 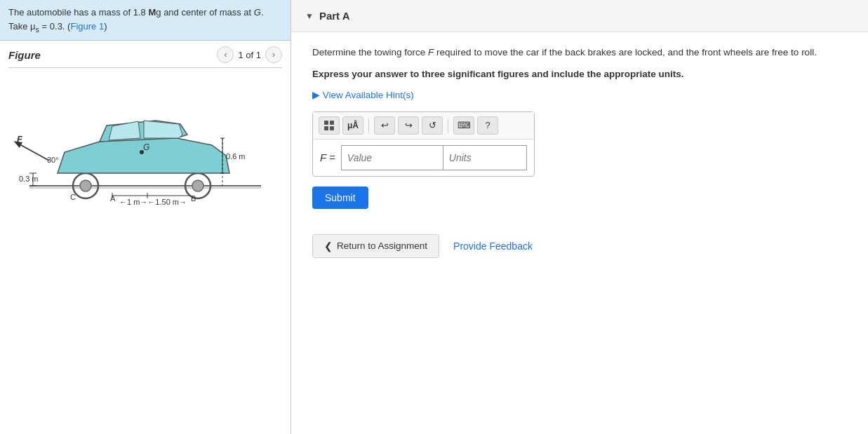 I want to click on figure-title: Figure, so click(x=25, y=55).